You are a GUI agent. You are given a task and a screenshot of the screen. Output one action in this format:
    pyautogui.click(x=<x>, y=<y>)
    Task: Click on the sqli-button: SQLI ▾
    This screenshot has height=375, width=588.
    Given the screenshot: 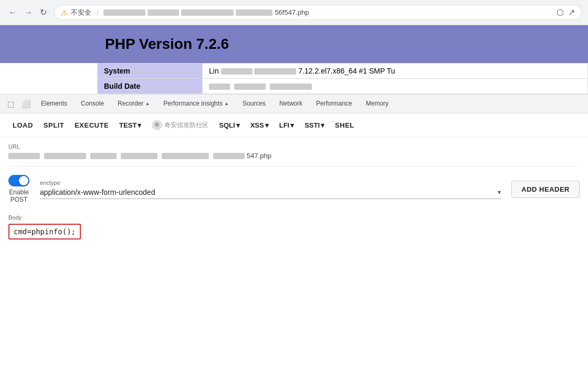 What is the action you would take?
    pyautogui.click(x=229, y=125)
    